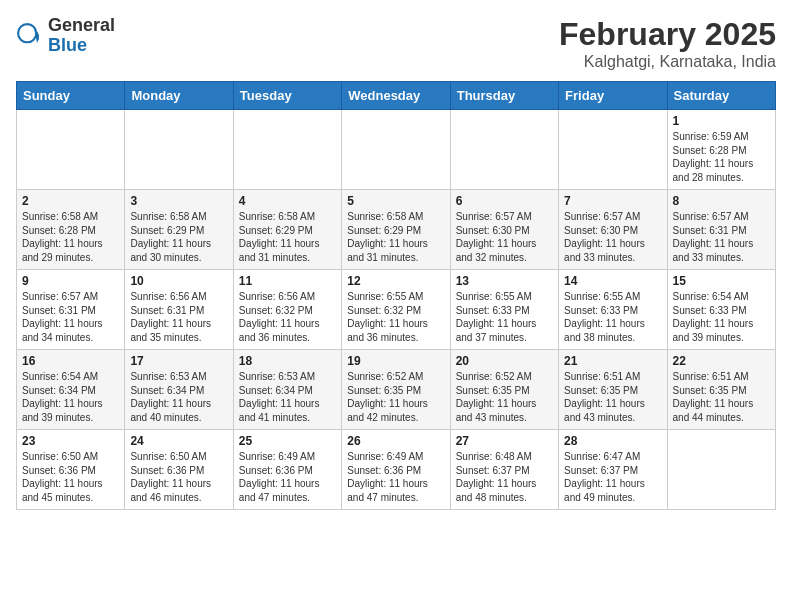 This screenshot has height=612, width=792. I want to click on calendar-cell: 4Sunrise: 6:58 AM Sunset: 6:29 PM Daylig…, so click(287, 230).